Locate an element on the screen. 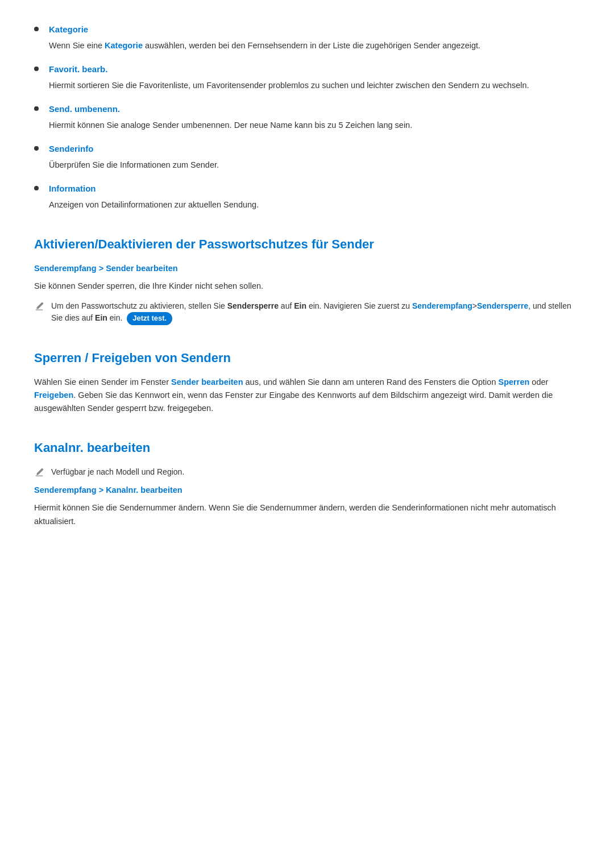 Image resolution: width=614 pixels, height=868 pixels. bullet-title-information: Information is located at coordinates (314, 189).